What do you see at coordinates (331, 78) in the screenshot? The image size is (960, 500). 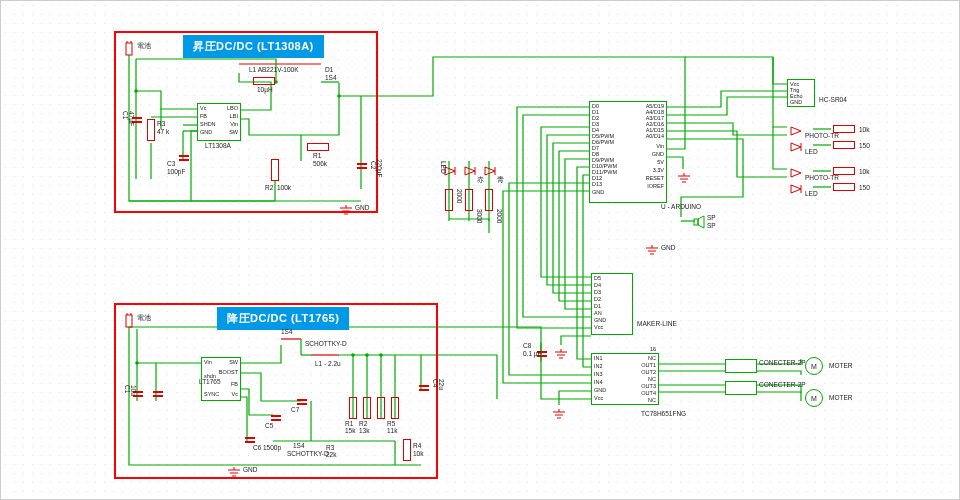 I see `d1-val: 1S4` at bounding box center [331, 78].